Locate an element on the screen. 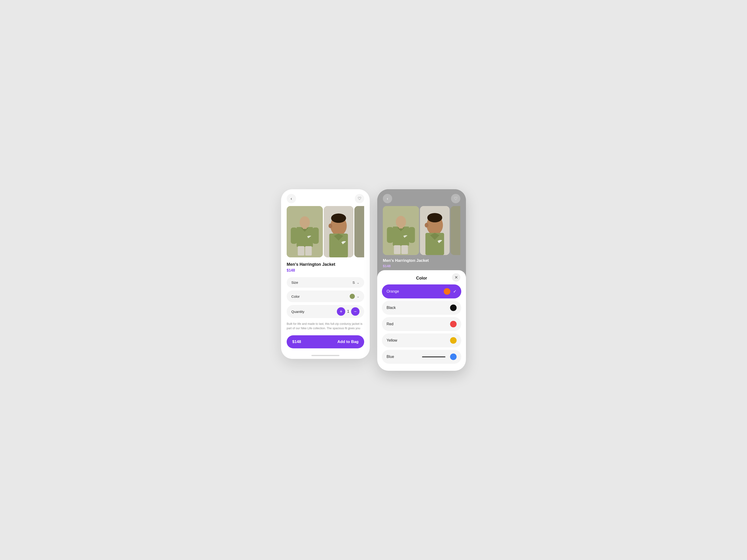  blue-divider is located at coordinates (434, 357).